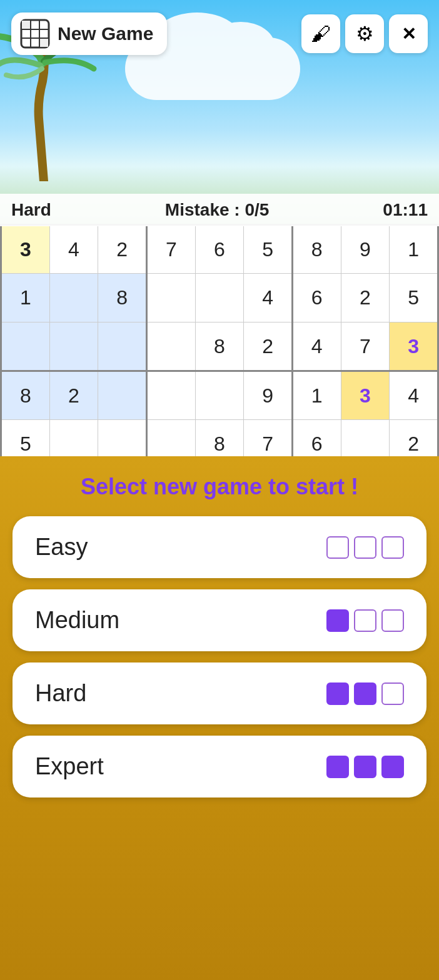 This screenshot has height=980, width=439. Describe the element at coordinates (171, 249) in the screenshot. I see `cell-0-3: 7` at that location.